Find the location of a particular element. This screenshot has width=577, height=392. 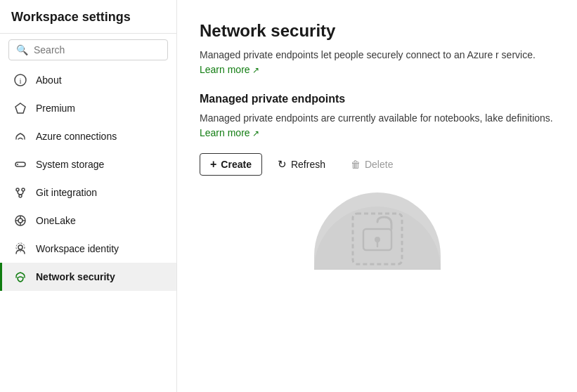

delete-icon: 🗑 is located at coordinates (356, 164).